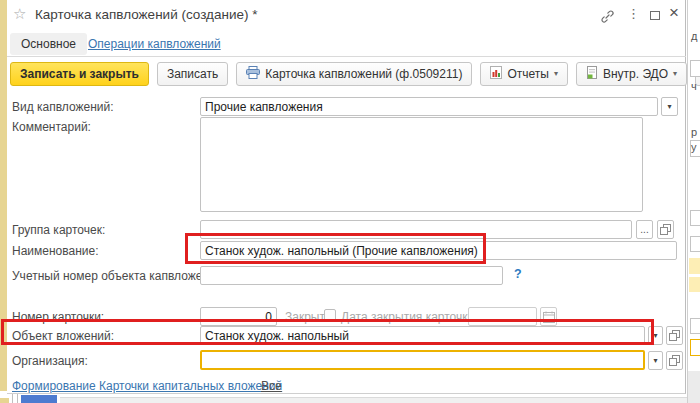 The height and width of the screenshot is (403, 700). I want to click on name-value: Станок худож. напольный (Прочие капвложе…, so click(342, 251).